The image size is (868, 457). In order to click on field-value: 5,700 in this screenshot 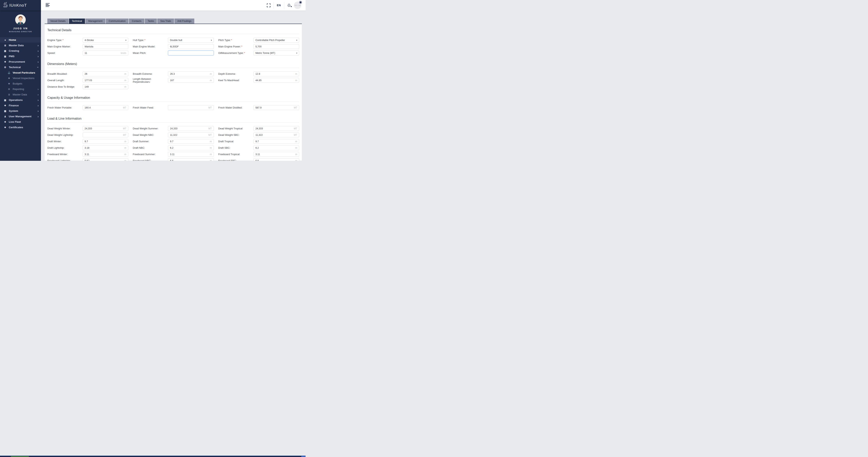, I will do `click(258, 47)`.